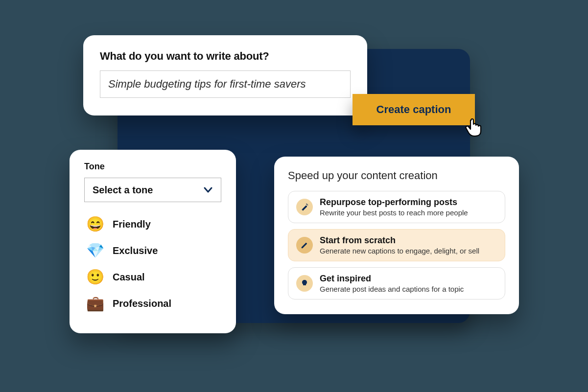  What do you see at coordinates (129, 277) in the screenshot?
I see `tone-option-label: Casual` at bounding box center [129, 277].